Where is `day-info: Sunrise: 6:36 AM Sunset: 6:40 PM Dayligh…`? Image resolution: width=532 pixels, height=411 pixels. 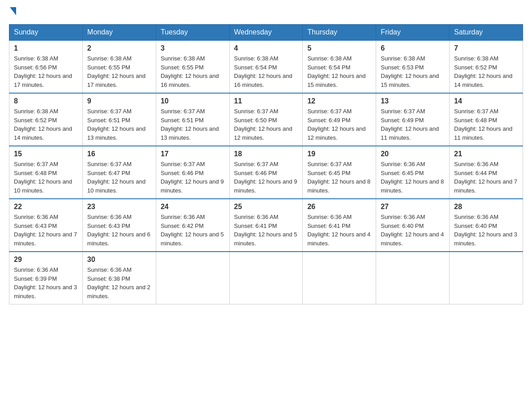 day-info: Sunrise: 6:36 AM Sunset: 6:40 PM Dayligh… is located at coordinates (486, 230).